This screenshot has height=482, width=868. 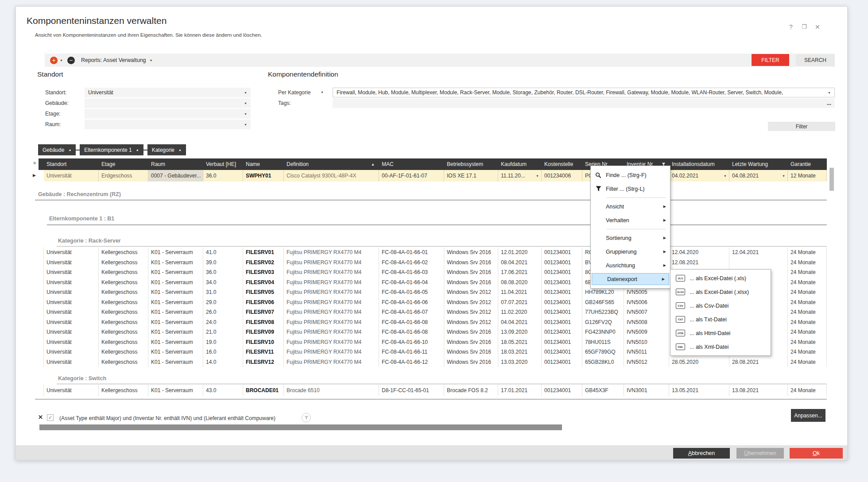 I want to click on cell-verbaut-he: 19.0, so click(x=223, y=343).